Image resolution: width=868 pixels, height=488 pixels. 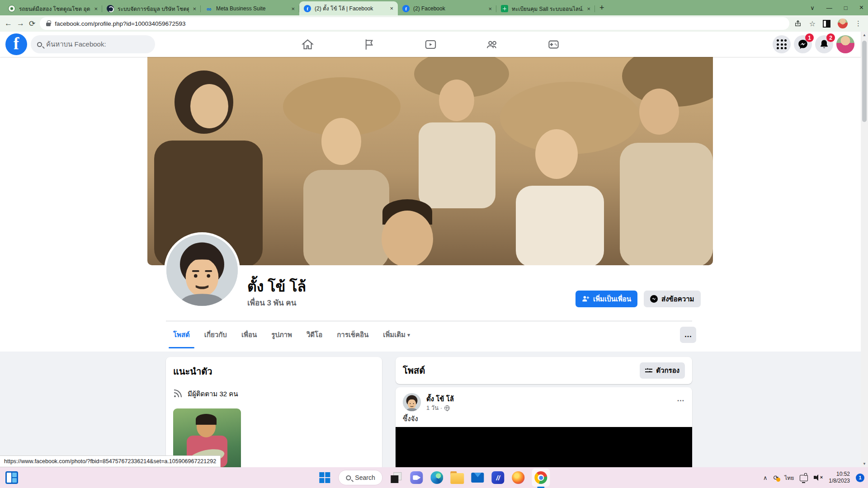 I want to click on facebook-logo: f, so click(x=16, y=44).